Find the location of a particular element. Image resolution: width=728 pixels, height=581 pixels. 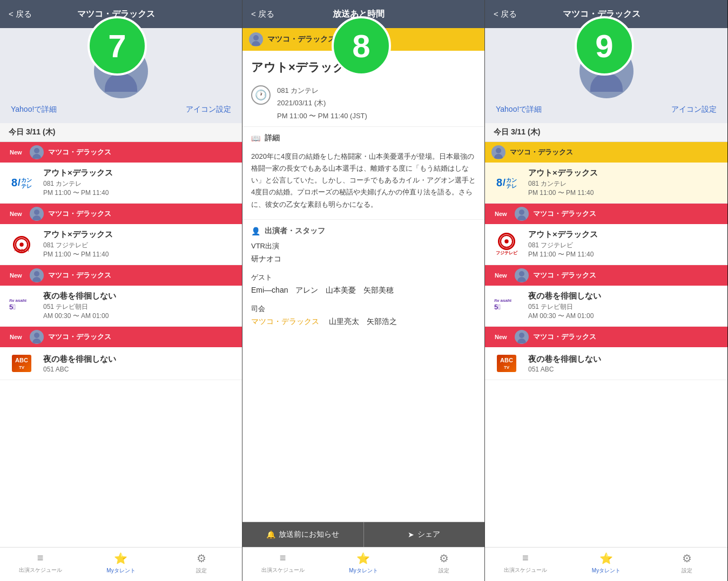

show-row-9-3: ABCTV 夜の巷を徘徊しない 051 ABC is located at coordinates (606, 364).